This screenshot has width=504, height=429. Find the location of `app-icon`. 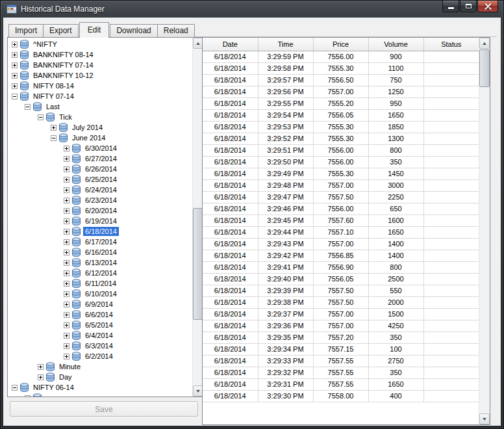

app-icon is located at coordinates (12, 9).